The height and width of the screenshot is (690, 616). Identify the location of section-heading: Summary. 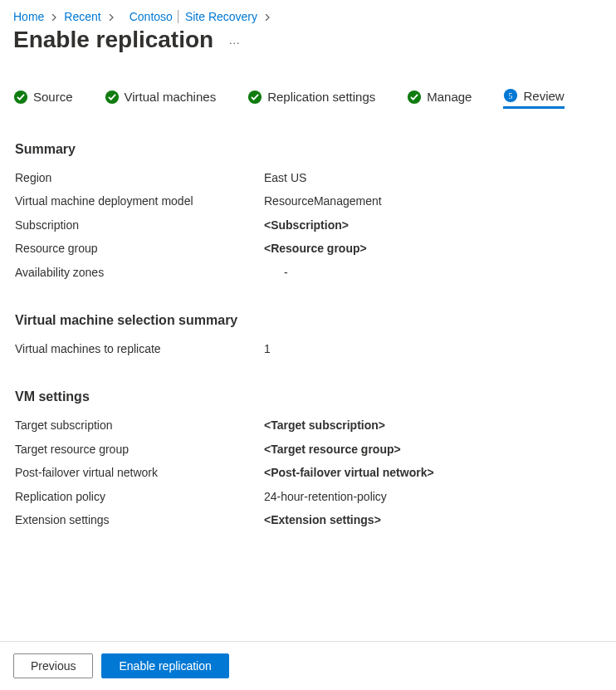
(308, 149).